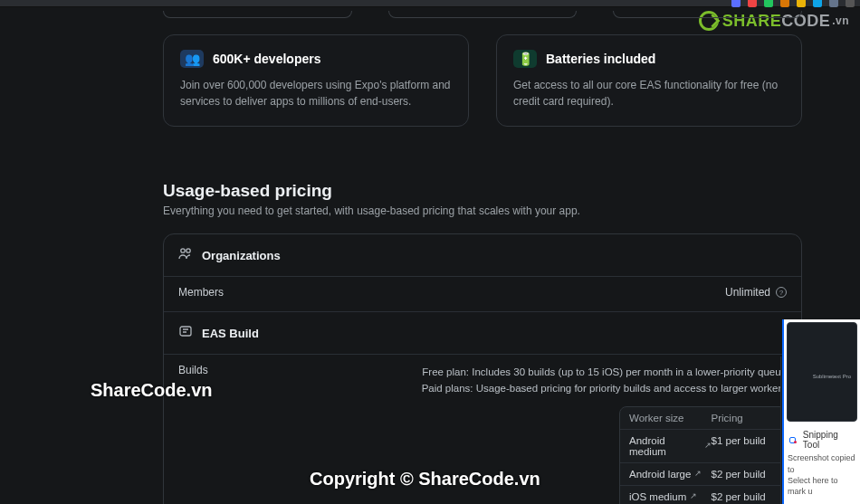 The width and height of the screenshot is (860, 504). Describe the element at coordinates (483, 333) in the screenshot. I see `group-eas-build: EAS Build` at that location.